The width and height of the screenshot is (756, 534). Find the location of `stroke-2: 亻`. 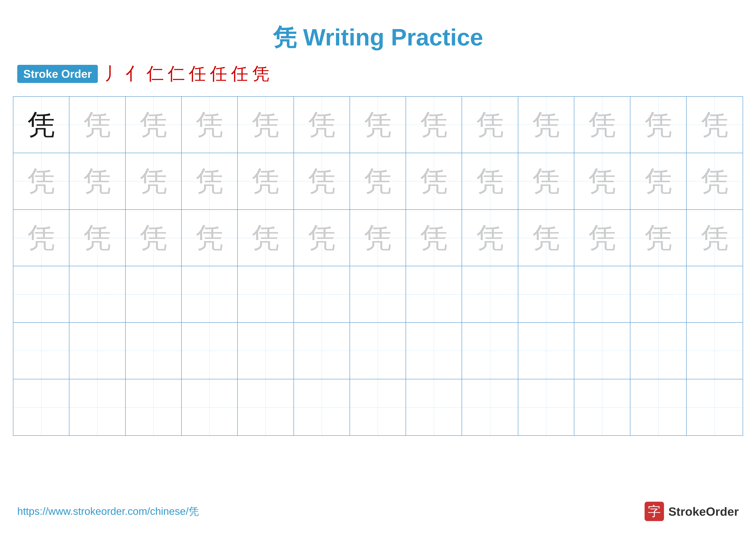

stroke-2: 亻 is located at coordinates (134, 74).